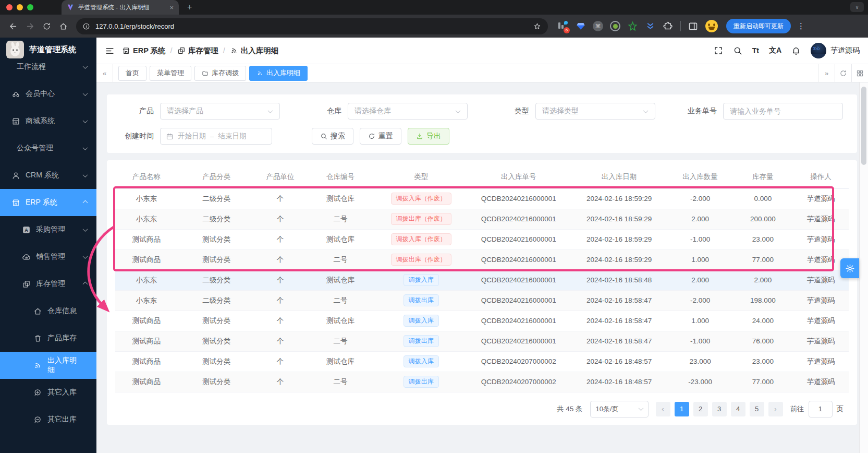  Describe the element at coordinates (312, 26) in the screenshot. I see `url-text: 127.0.0.1/erp/stock/record` at that location.